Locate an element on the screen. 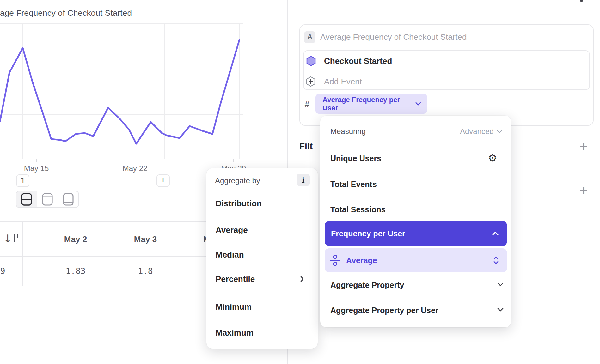 The height and width of the screenshot is (364, 600). add-event-icon is located at coordinates (311, 82).